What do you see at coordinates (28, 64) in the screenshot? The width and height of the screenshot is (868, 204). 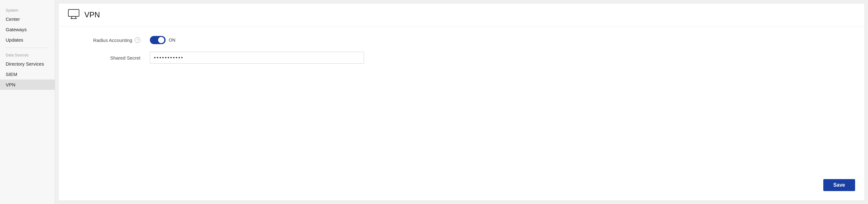 I see `sidebar-item-directory-services: Directory Services` at bounding box center [28, 64].